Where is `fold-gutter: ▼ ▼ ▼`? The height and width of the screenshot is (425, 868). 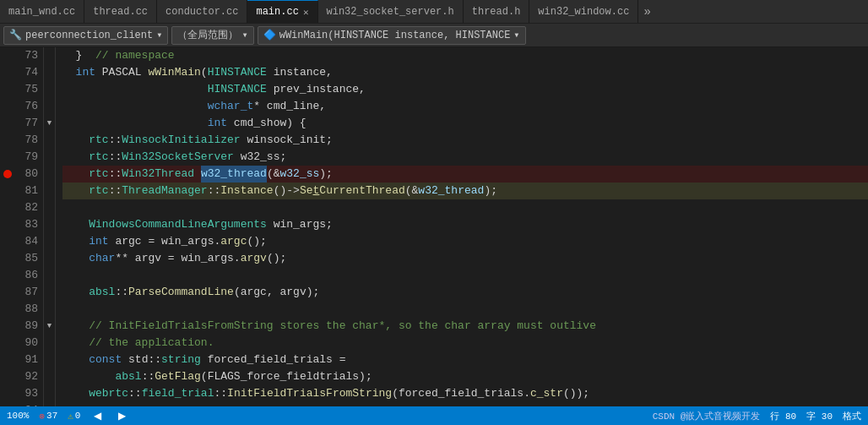
fold-gutter: ▼ ▼ ▼ is located at coordinates (50, 226).